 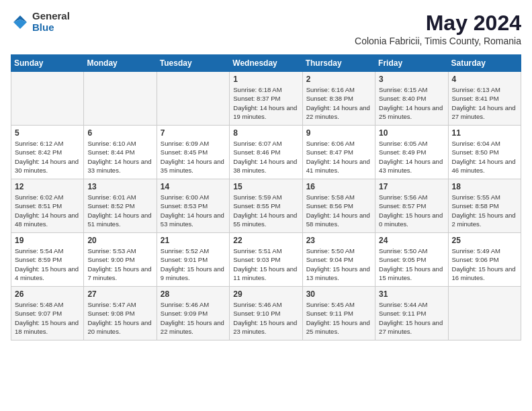 I want to click on day-number: 5, so click(x=47, y=133).